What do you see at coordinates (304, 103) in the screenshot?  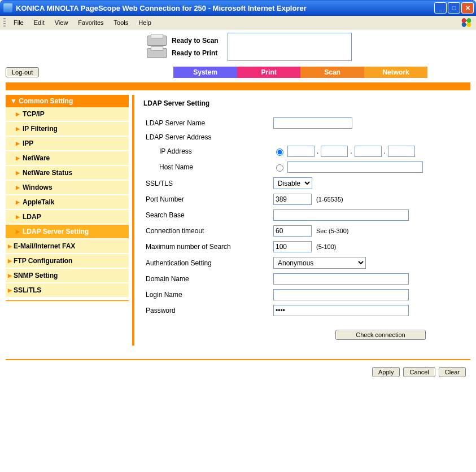 I see `page-title: LDAP Server Setting` at bounding box center [304, 103].